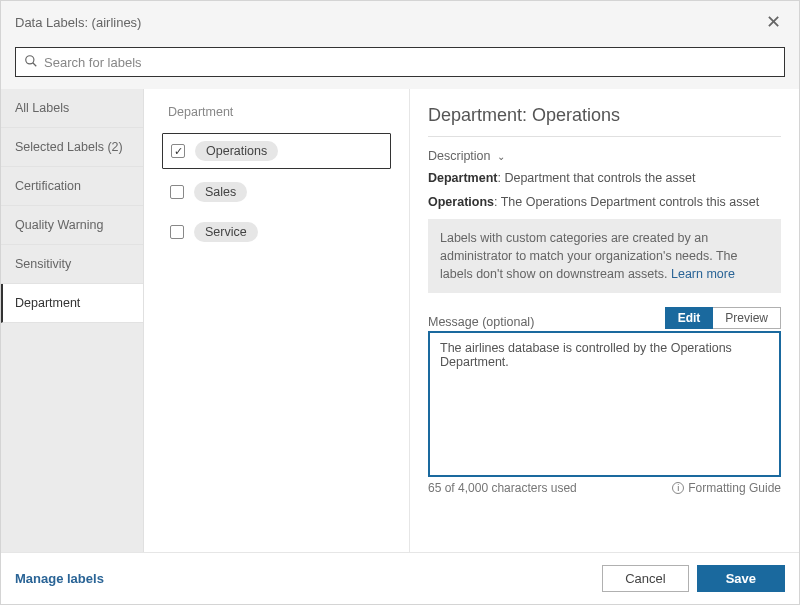 The height and width of the screenshot is (605, 800). What do you see at coordinates (604, 488) in the screenshot?
I see `message-footer: 65 of 4,000 characters used i Formatting…` at bounding box center [604, 488].